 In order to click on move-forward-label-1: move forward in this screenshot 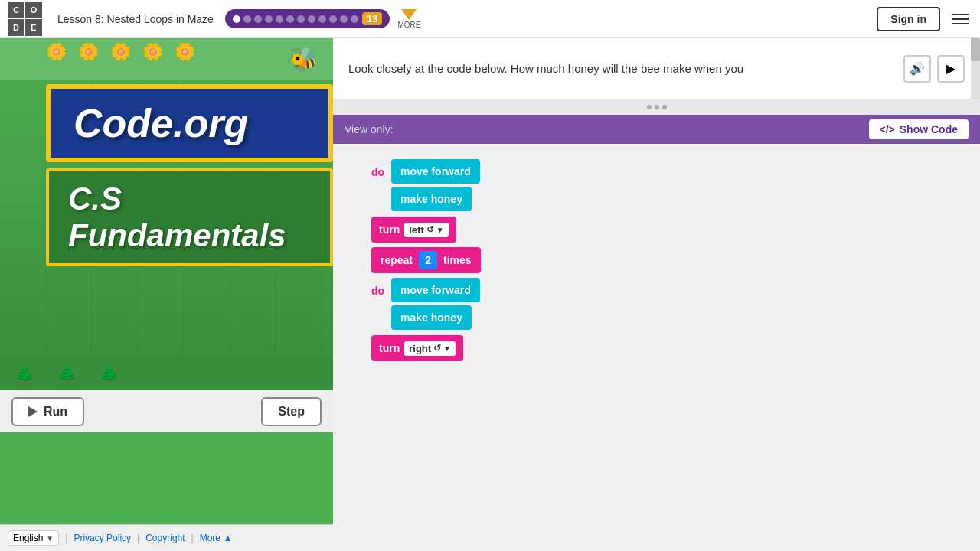, I will do `click(436, 171)`.